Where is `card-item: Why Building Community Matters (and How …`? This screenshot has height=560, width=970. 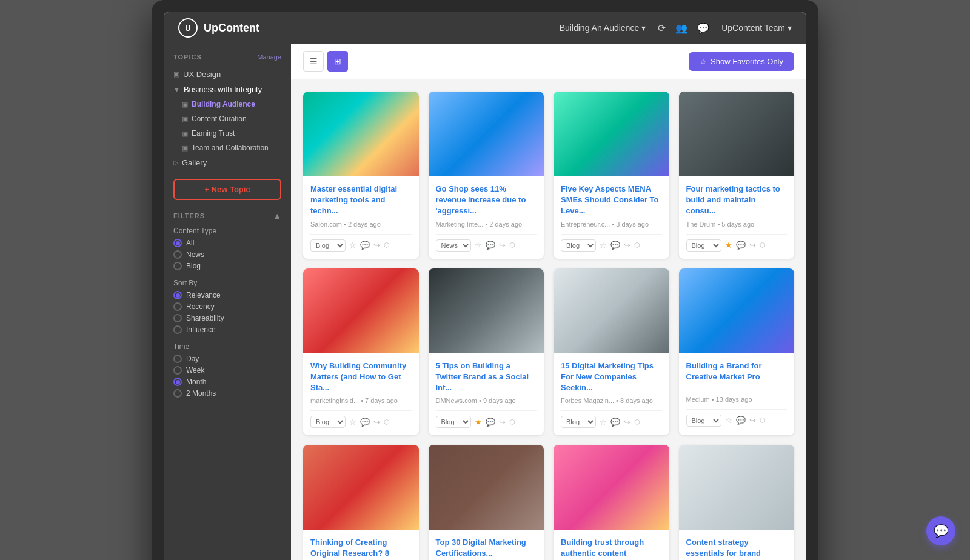
card-item: Why Building Community Matters (and How … is located at coordinates (361, 352).